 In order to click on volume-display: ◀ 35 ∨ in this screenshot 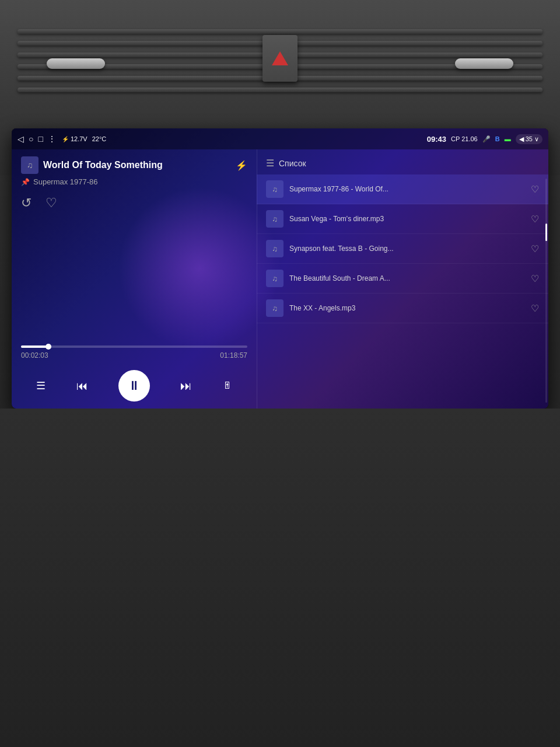, I will do `click(529, 139)`.